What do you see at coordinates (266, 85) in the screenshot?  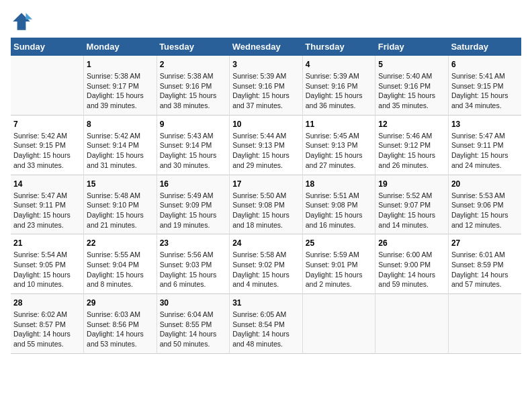 I see `calendar-cell: 3Sunrise: 5:39 AMSunset: 9:16 PMDaylight…` at bounding box center [266, 85].